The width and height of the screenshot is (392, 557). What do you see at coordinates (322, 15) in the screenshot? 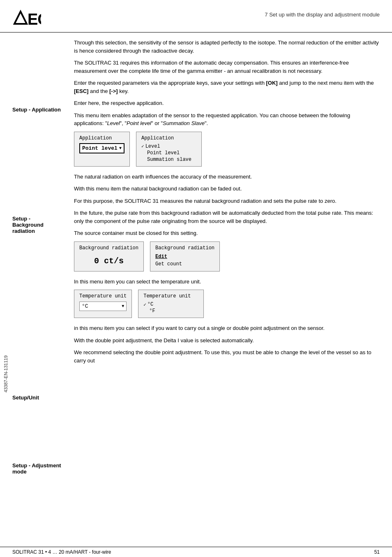
I see `header-title: 7 Set up with the display and adjustment…` at bounding box center [322, 15].